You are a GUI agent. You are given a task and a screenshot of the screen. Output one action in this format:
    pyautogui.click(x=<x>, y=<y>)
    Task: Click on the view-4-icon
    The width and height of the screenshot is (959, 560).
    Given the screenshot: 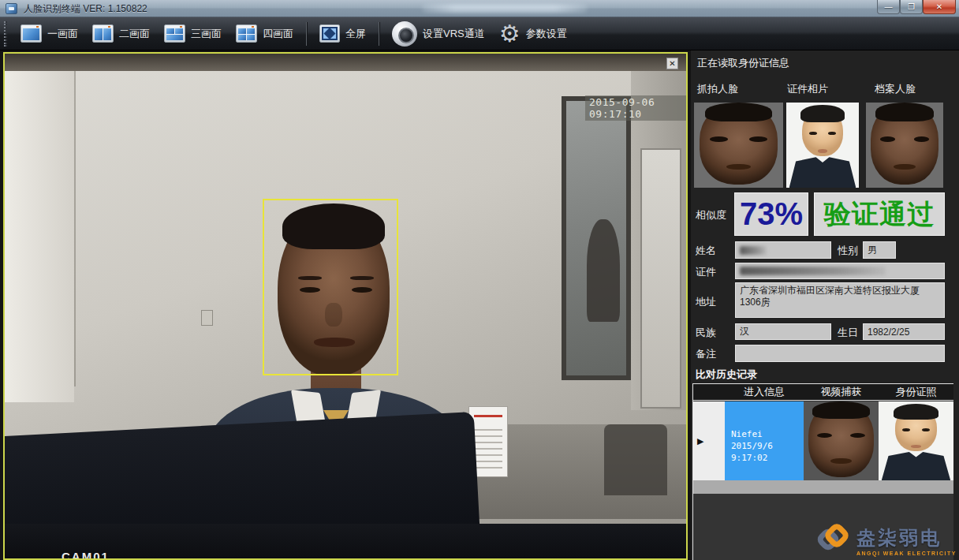 What is the action you would take?
    pyautogui.click(x=246, y=33)
    